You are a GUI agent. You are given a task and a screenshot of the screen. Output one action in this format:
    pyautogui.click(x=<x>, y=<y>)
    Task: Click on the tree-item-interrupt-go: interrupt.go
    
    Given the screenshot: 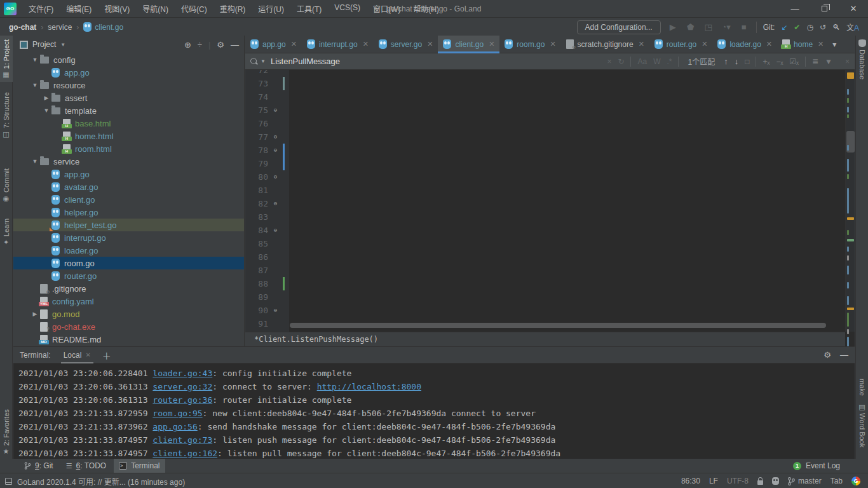 What is the action you would take?
    pyautogui.click(x=128, y=238)
    